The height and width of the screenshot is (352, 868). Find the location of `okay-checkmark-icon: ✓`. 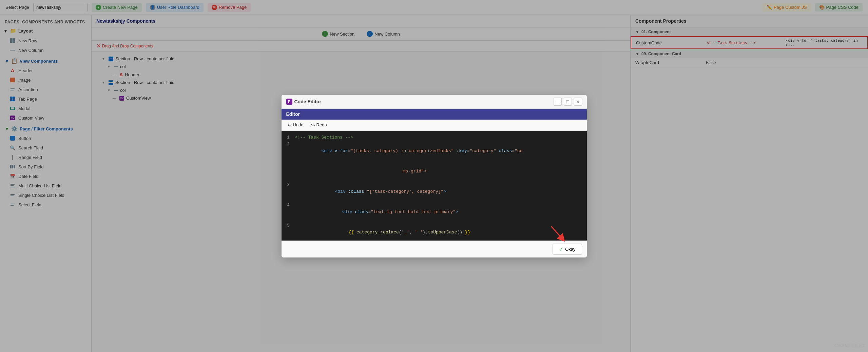

okay-checkmark-icon: ✓ is located at coordinates (561, 249).